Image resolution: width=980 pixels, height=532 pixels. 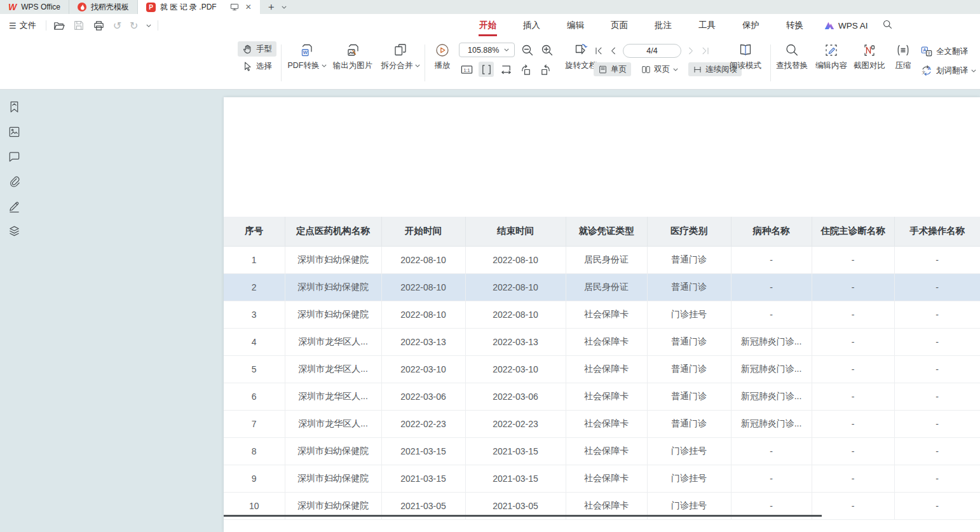 What do you see at coordinates (333, 259) in the screenshot?
I see `table-cell: 深圳市妇幼保健院` at bounding box center [333, 259].